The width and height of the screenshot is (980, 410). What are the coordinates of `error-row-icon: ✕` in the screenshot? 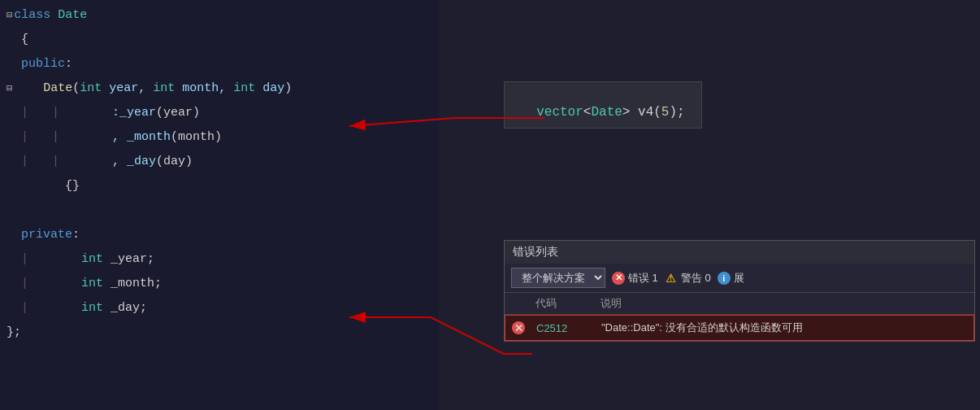 It's located at (524, 328).